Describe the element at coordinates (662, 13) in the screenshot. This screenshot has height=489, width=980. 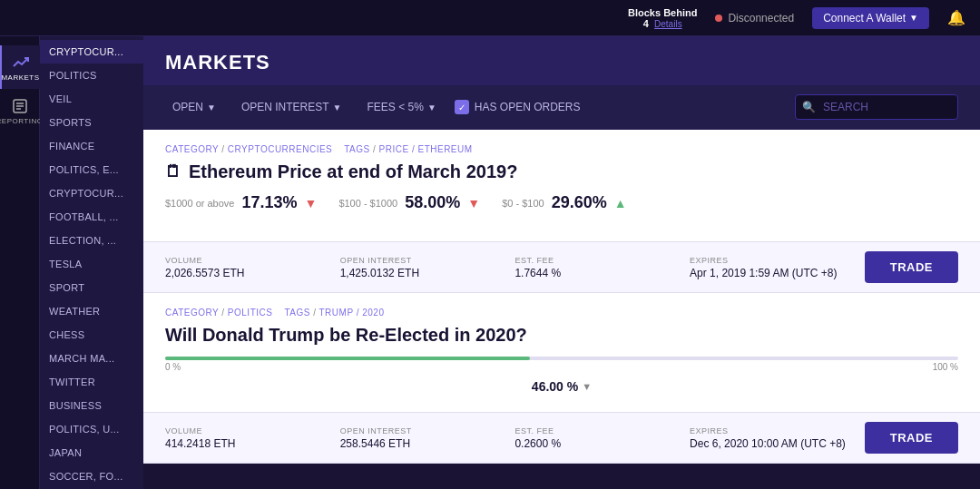
I see `blocks-behind-label: Blocks Behind` at that location.